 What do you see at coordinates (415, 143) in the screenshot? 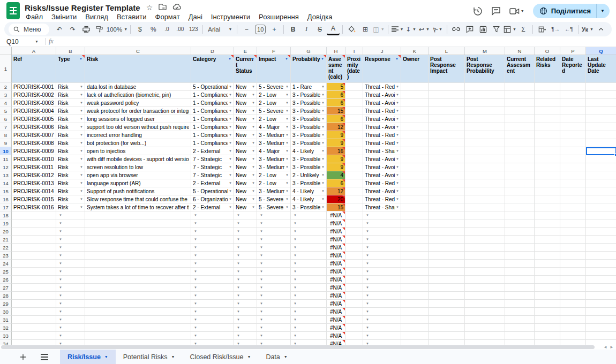
I see `cell-K9` at bounding box center [415, 143].